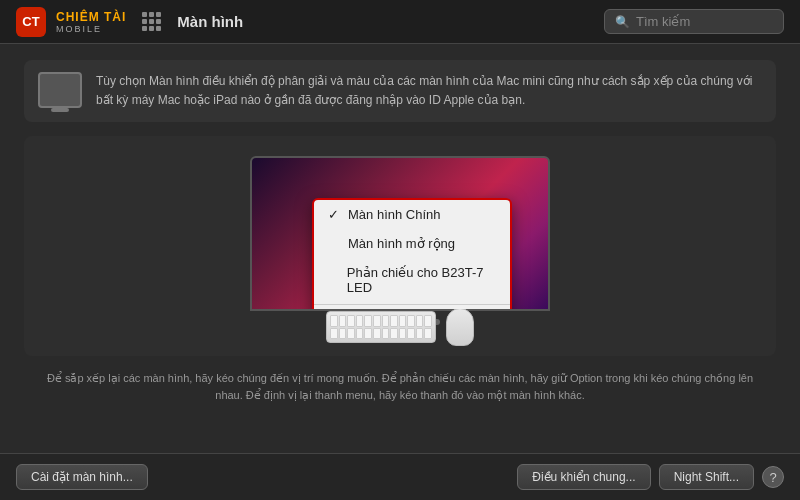  Describe the element at coordinates (429, 91) in the screenshot. I see `info-text: Tùy chọn Màn hình điều khiển độ phân giả…` at that location.